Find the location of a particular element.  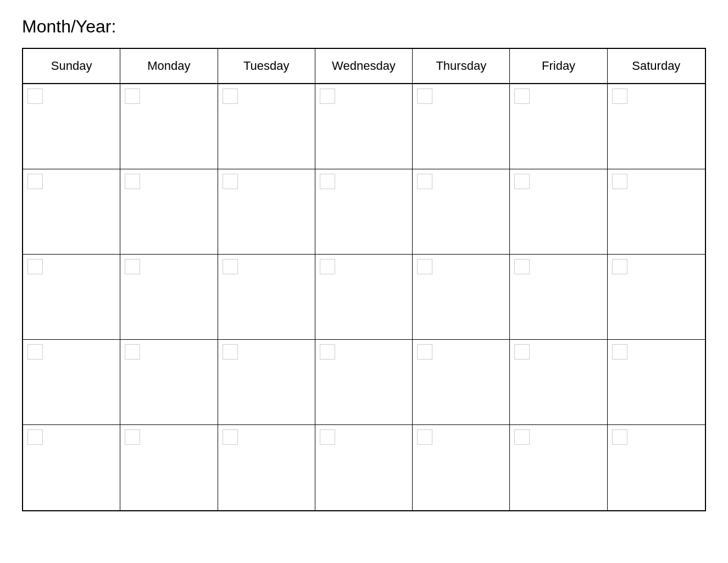

day-header-monday: Monday is located at coordinates (169, 66).